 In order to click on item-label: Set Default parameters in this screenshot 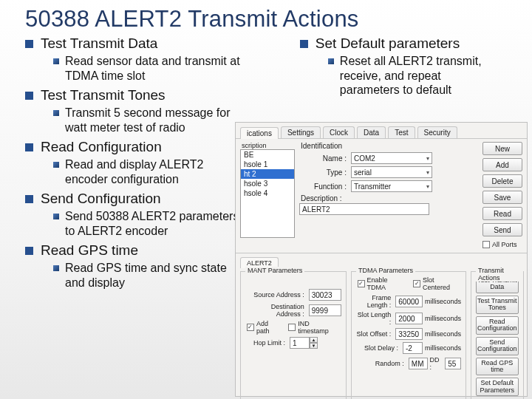, I will do `click(387, 44)`.